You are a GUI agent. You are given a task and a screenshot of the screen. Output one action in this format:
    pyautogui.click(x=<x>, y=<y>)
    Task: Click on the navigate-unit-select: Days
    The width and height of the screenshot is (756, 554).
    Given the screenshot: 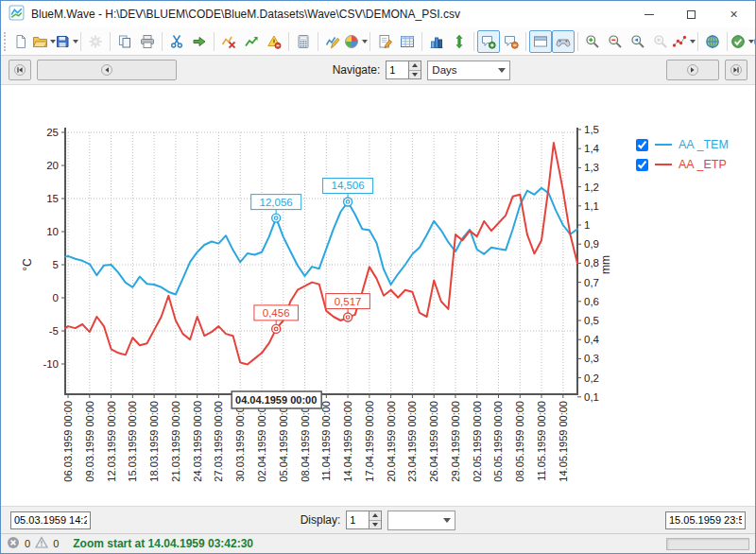 What is the action you would take?
    pyautogui.click(x=469, y=70)
    